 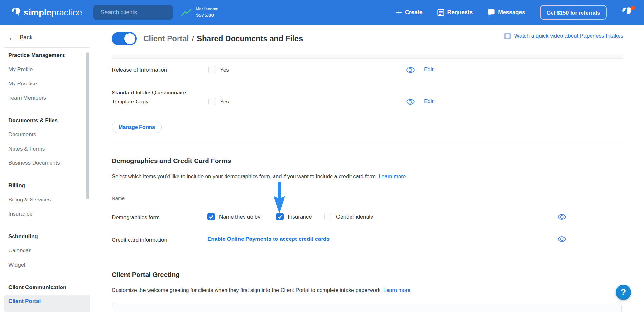 I want to click on page-title-subsection: Shared Documents and Files, so click(x=250, y=39).